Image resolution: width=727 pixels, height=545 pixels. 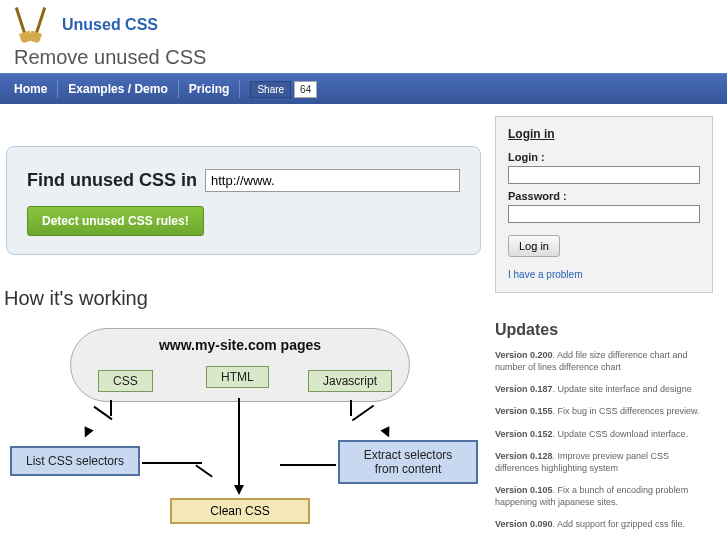 What do you see at coordinates (118, 89) in the screenshot?
I see `nav-examples: Examples / Demo` at bounding box center [118, 89].